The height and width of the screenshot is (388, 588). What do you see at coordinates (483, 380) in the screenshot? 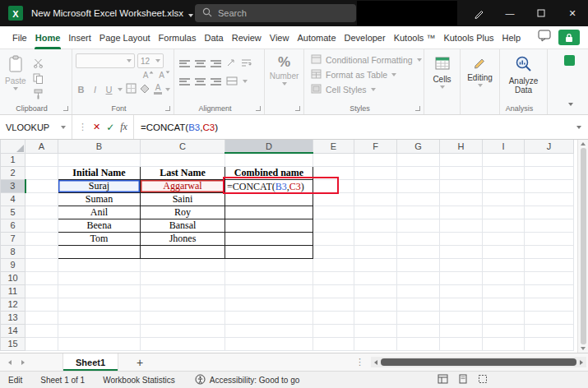
I see `page-break-view-icon` at bounding box center [483, 380].